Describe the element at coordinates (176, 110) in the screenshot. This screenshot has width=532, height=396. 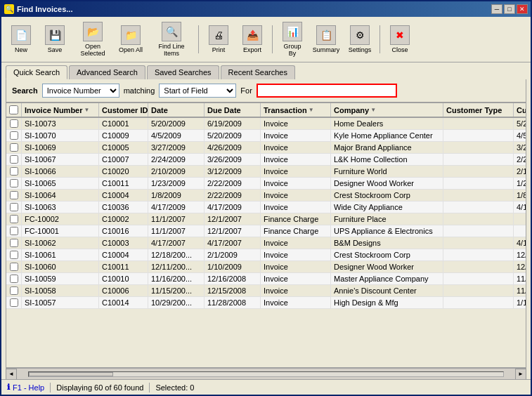
I see `header-date: Date` at that location.